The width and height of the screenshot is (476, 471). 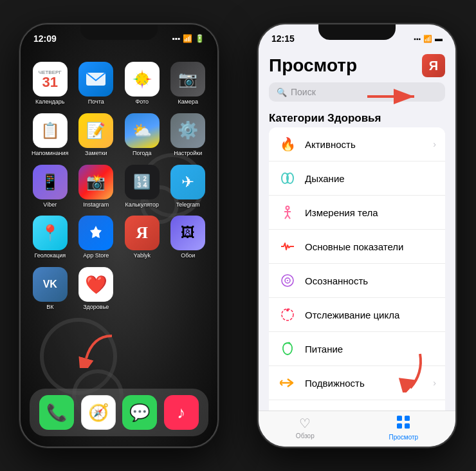 What do you see at coordinates (435, 144) in the screenshot?
I see `chevron-activity: ›` at bounding box center [435, 144].